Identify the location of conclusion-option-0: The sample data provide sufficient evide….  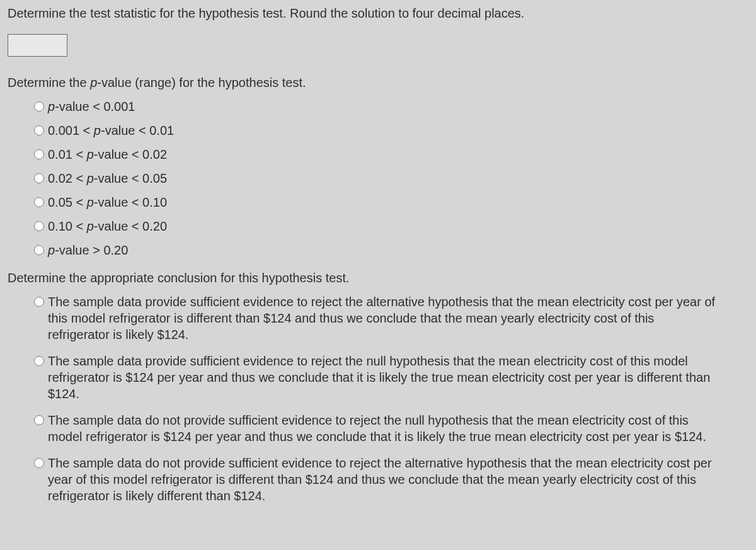
(391, 318).